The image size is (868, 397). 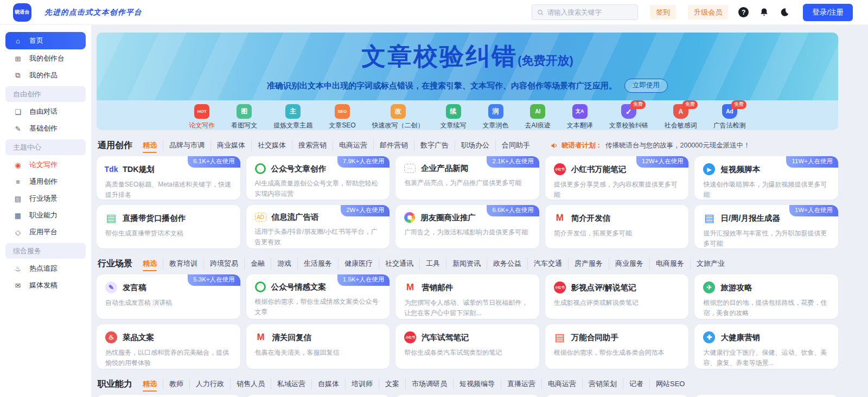 What do you see at coordinates (244, 117) in the screenshot?
I see `quick-tool-picture-writing: 图看图写文` at bounding box center [244, 117].